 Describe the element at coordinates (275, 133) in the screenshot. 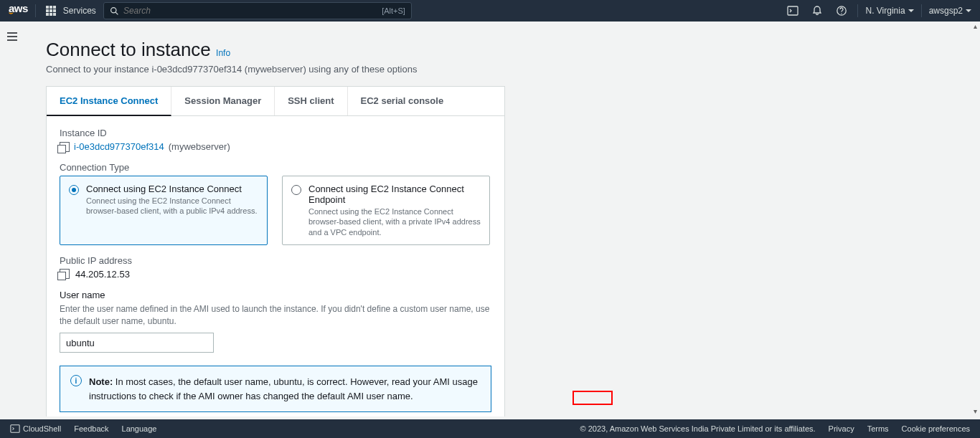

I see `instance-id-label: Instance ID` at that location.